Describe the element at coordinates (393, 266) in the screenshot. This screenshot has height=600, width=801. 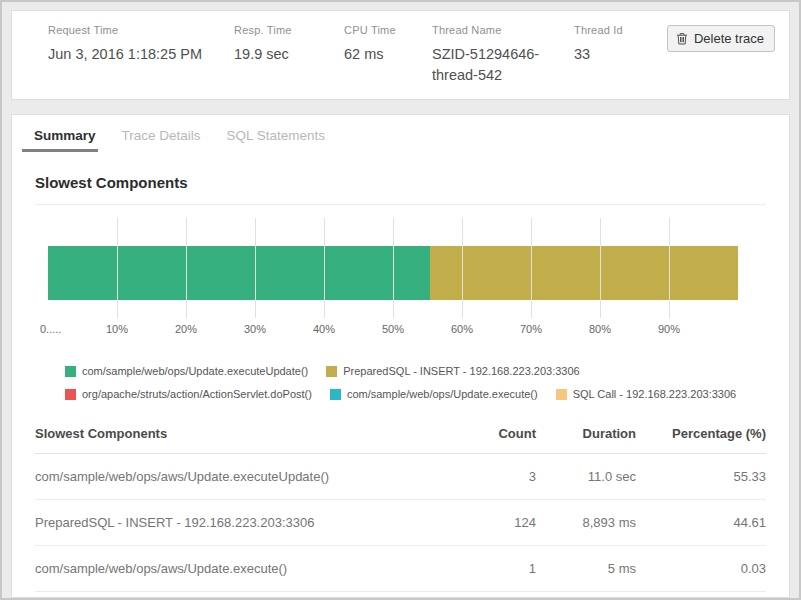
I see `chart-plot-area` at that location.